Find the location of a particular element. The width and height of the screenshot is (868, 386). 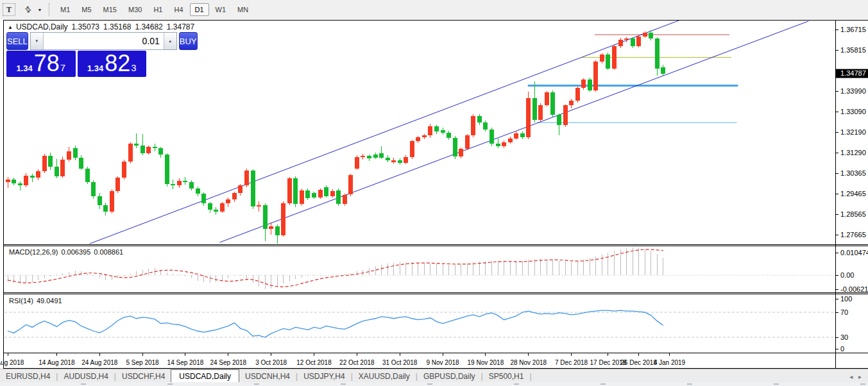

volume-decrease-button: ▼ is located at coordinates (37, 41).